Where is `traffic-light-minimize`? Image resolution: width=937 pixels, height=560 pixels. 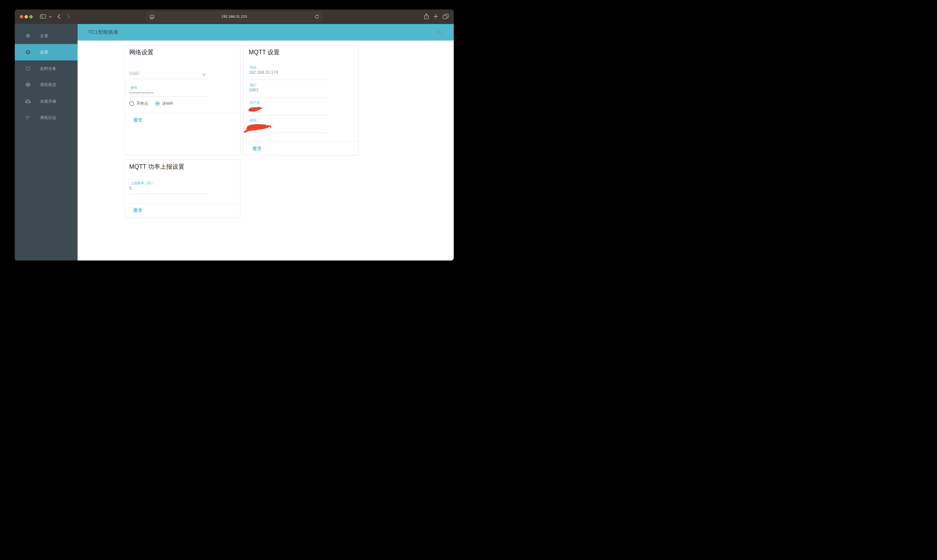 traffic-light-minimize is located at coordinates (26, 17).